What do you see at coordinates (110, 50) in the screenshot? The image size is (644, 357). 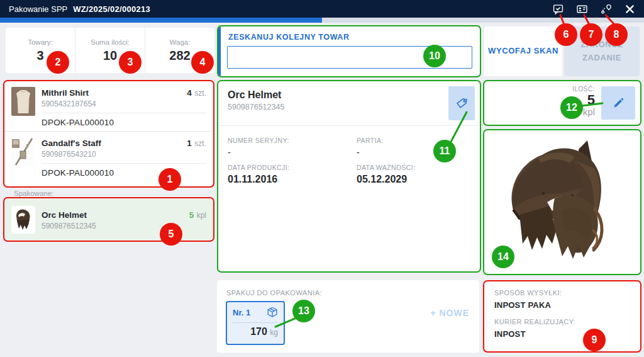 I see `summary-stats-panel: Towary: 3 Suma ilości: 10 Waga: 282` at bounding box center [110, 50].